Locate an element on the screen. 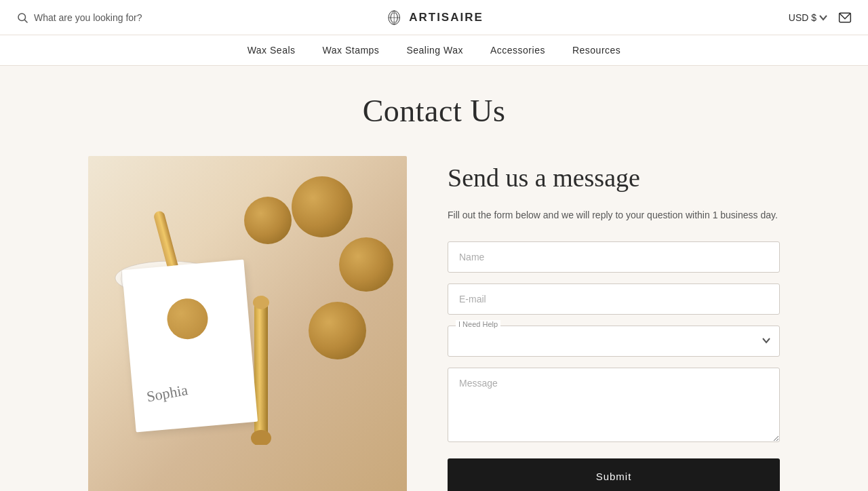 The width and height of the screenshot is (868, 491). nav-item-sealing-wax: Sealing Wax is located at coordinates (435, 50).